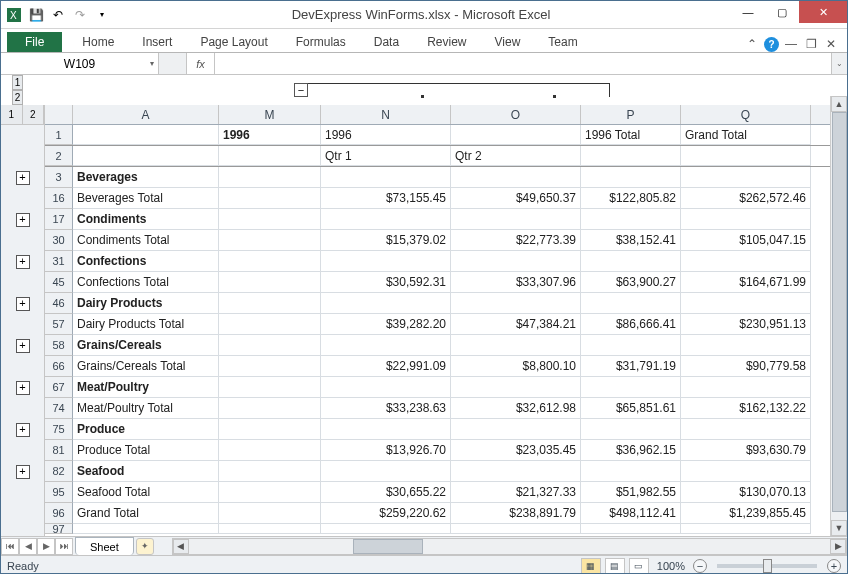 The image size is (848, 574). Describe the element at coordinates (516, 492) in the screenshot. I see `cell: $21,327.33` at that location.